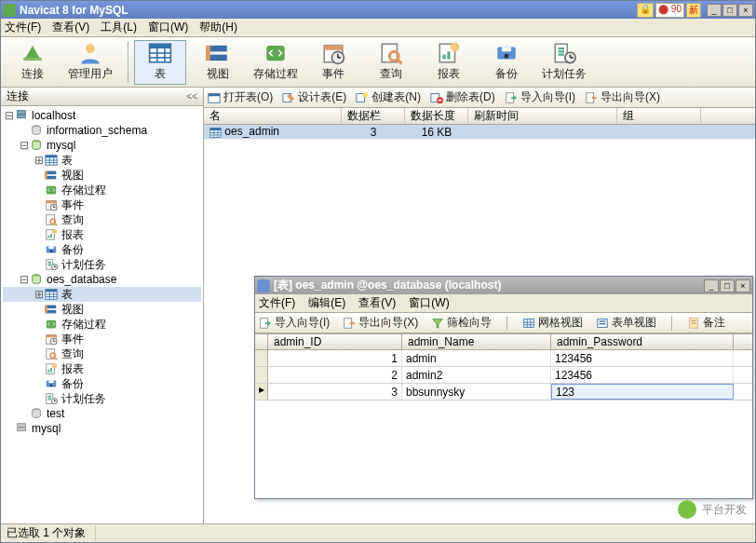 This screenshot has height=543, width=756. Describe the element at coordinates (477, 374) in the screenshot. I see `cell-admin-name: admin2` at that location.